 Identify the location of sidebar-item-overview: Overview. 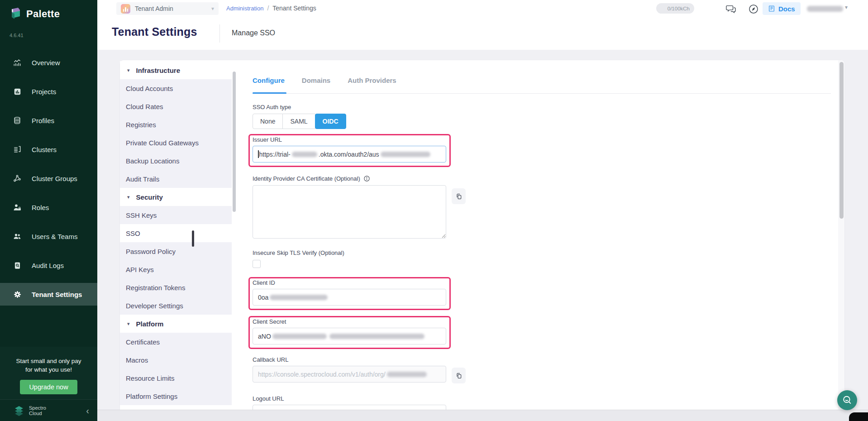
(49, 62).